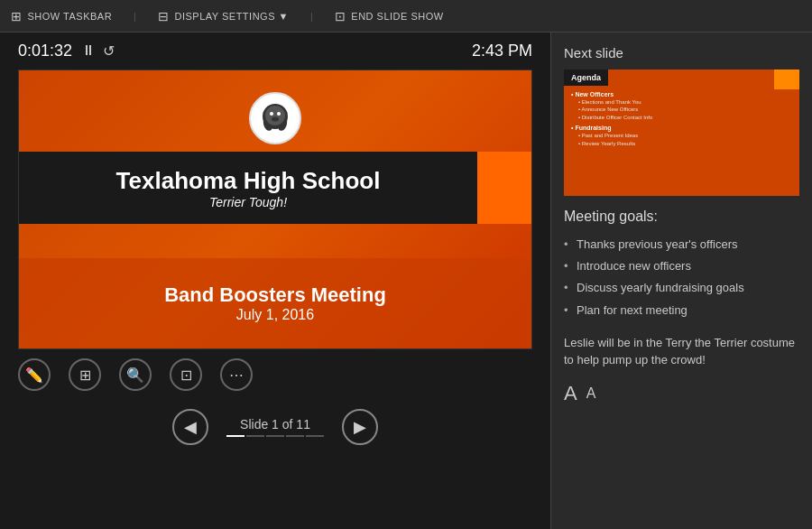 The height and width of the screenshot is (529, 812). I want to click on terrier-svg, so click(275, 118).